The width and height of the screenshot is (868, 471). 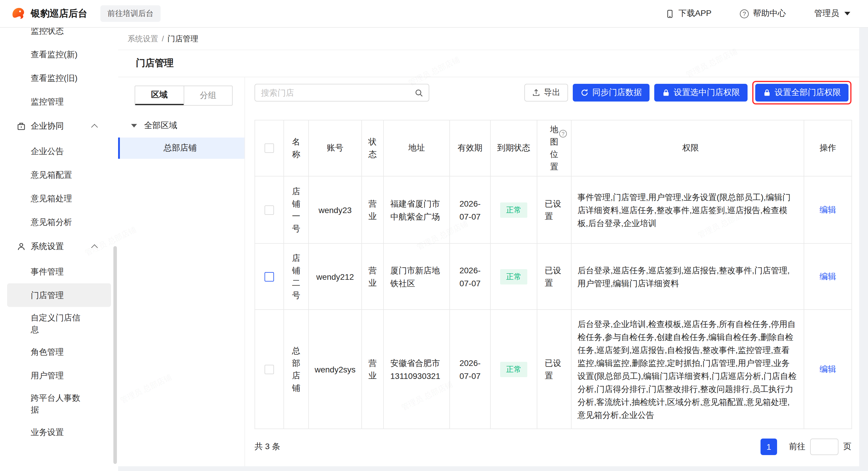 What do you see at coordinates (181, 138) in the screenshot?
I see `region-tree: 全部区域 总部店铺` at bounding box center [181, 138].